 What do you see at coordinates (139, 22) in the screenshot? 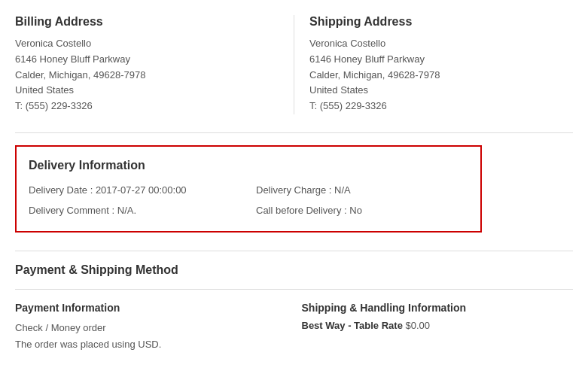
I see `billing-address-title: Billing Address` at bounding box center [139, 22].